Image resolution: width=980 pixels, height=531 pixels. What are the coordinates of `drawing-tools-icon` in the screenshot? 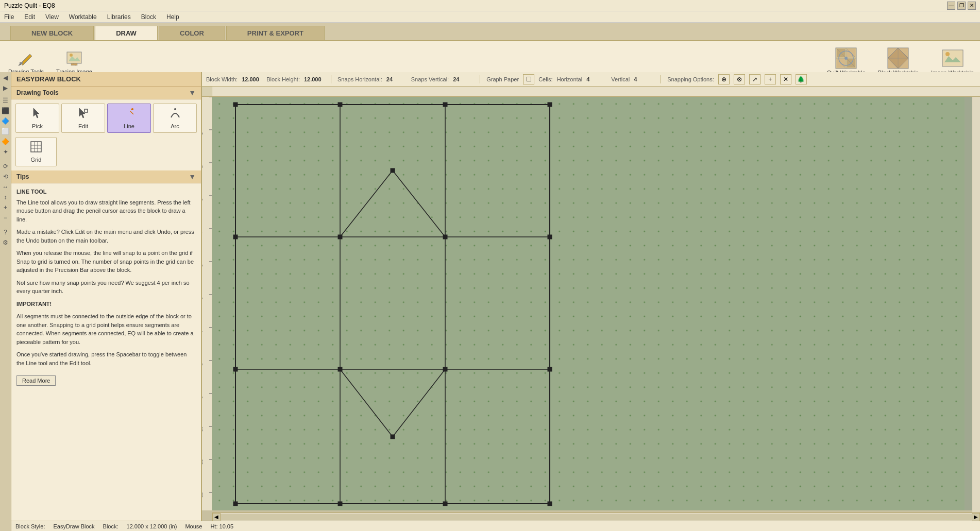 It's located at (26, 58).